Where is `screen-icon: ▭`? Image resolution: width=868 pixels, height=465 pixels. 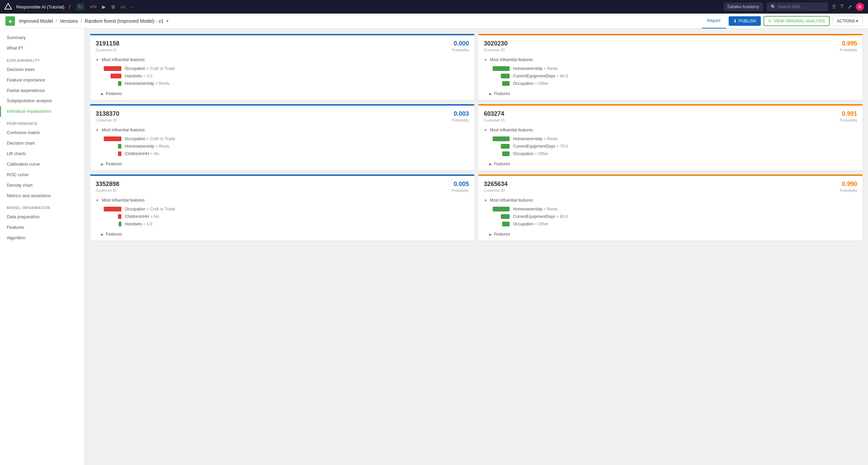
screen-icon: ▭ is located at coordinates (123, 7).